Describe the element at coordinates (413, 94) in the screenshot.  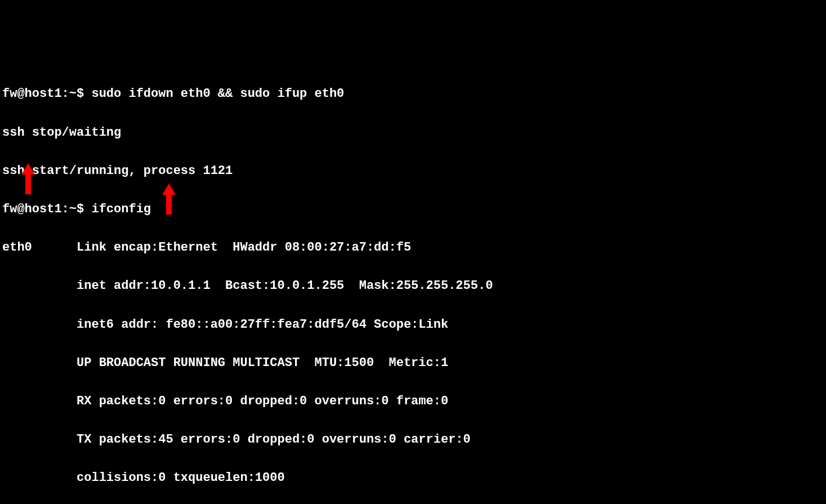
I see `terminal-line: fw@host1:~$ sudo ifdown eth0 && sudo ifu…` at that location.